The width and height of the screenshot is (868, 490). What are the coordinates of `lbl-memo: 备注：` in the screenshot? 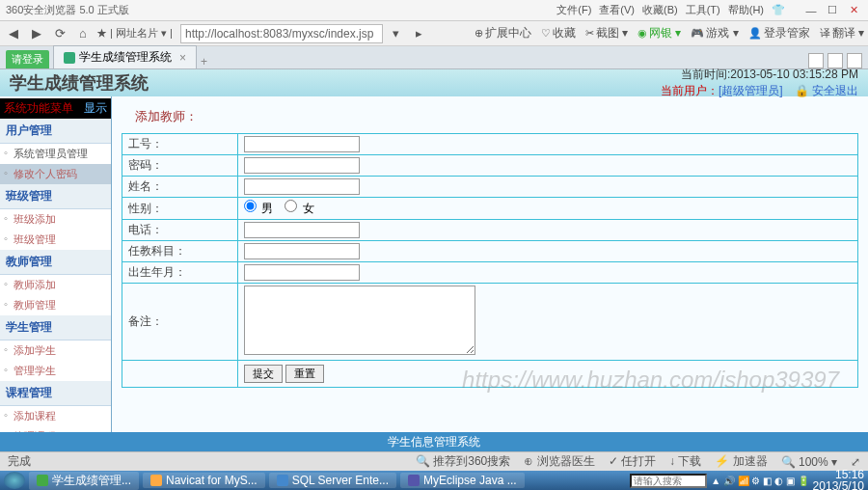 It's located at (180, 322).